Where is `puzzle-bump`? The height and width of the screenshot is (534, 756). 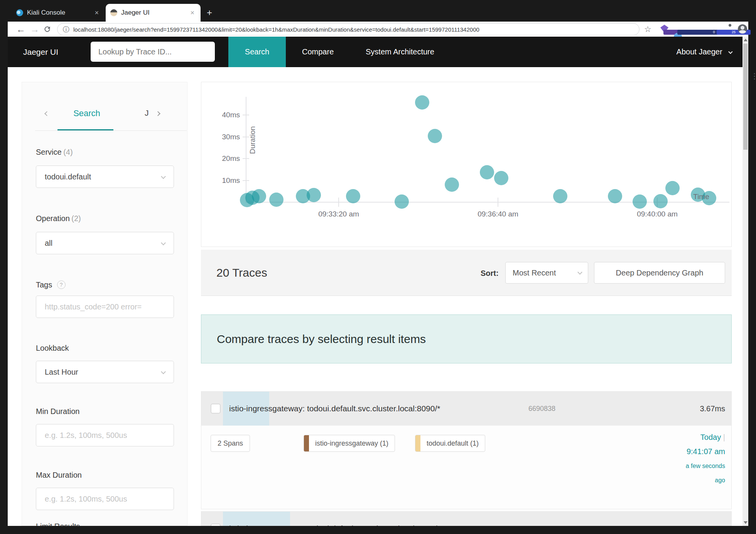 puzzle-bump is located at coordinates (730, 25).